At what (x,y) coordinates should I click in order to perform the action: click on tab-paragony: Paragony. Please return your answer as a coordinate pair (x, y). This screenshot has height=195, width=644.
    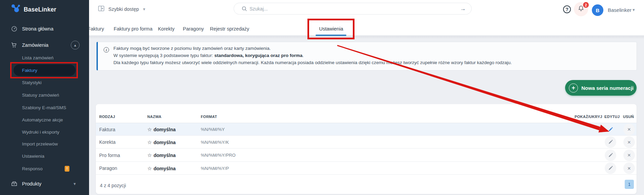
    Looking at the image, I should click on (193, 29).